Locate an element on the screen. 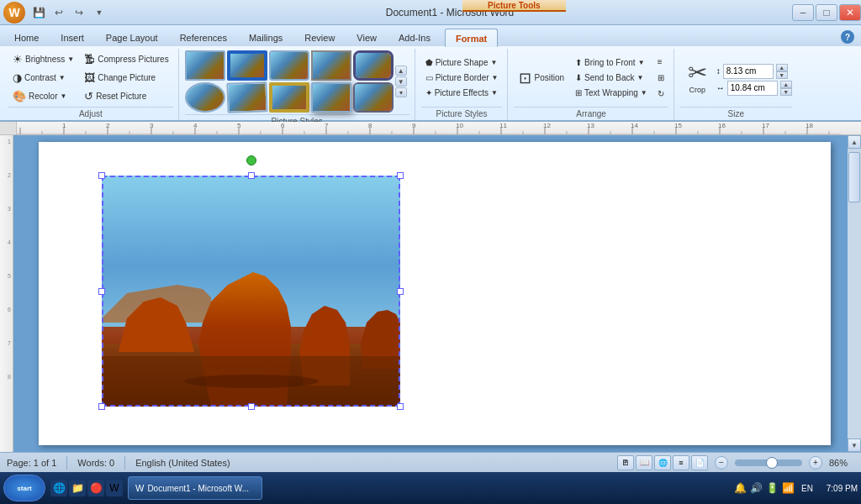  folder-icon: 📁 is located at coordinates (77, 488).